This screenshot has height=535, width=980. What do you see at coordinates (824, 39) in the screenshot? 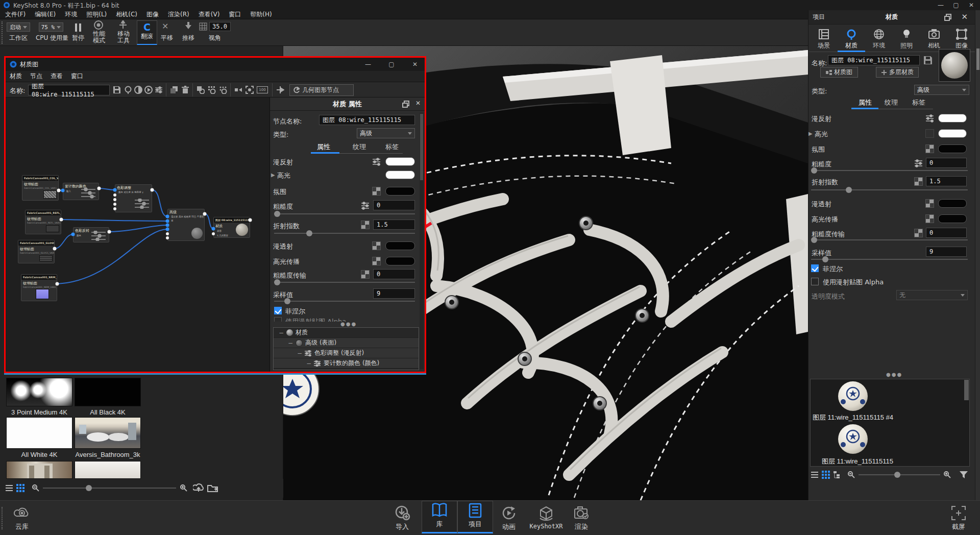
I see `tab-scene: 场景` at bounding box center [824, 39].